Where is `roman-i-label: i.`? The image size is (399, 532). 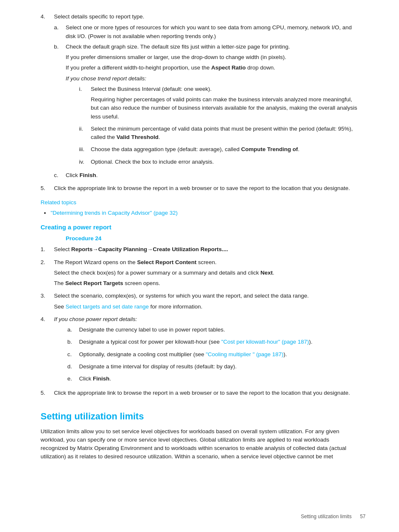 roman-i-label: i. is located at coordinates (85, 104).